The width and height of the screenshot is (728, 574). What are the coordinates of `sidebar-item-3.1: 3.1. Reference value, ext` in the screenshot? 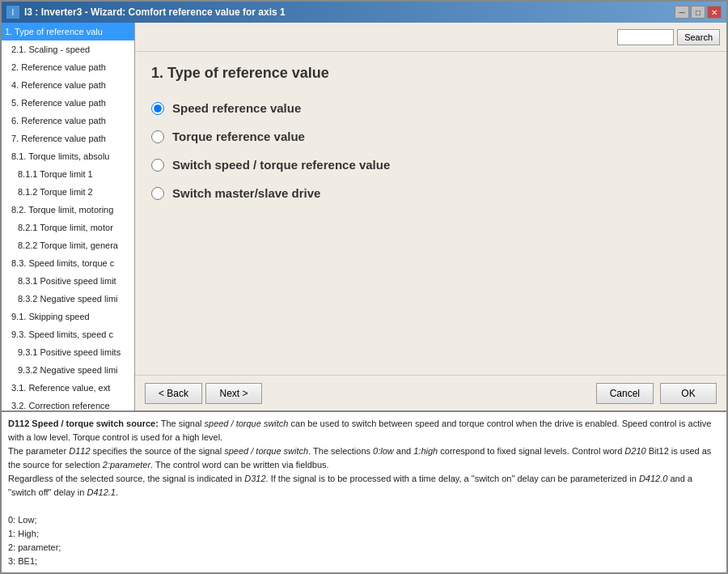 It's located at (68, 388).